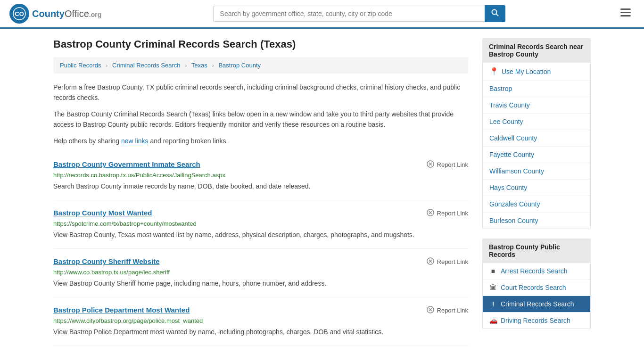  What do you see at coordinates (537, 304) in the screenshot?
I see `public-records-item-label-2: Criminal Records Search` at bounding box center [537, 304].